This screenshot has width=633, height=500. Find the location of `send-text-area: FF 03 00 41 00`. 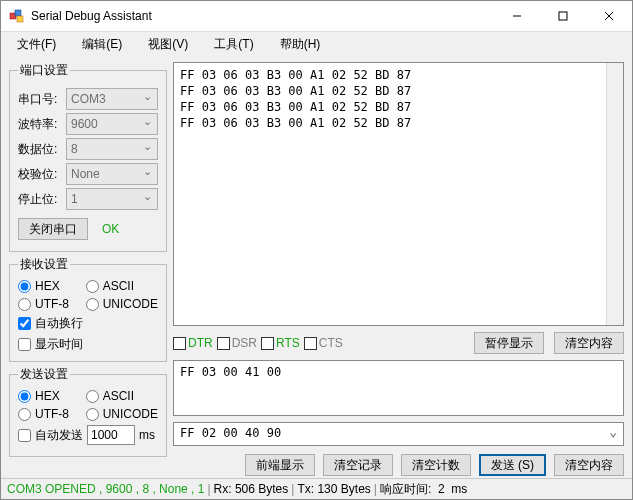

send-text-area: FF 03 00 41 00 is located at coordinates (398, 388).